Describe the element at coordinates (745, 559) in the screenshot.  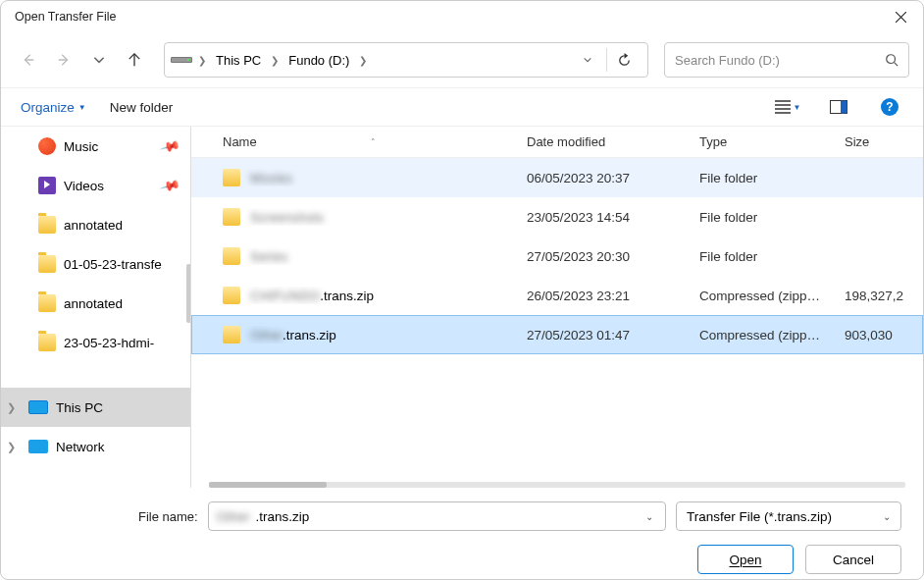
I see `open-button: Open` at that location.